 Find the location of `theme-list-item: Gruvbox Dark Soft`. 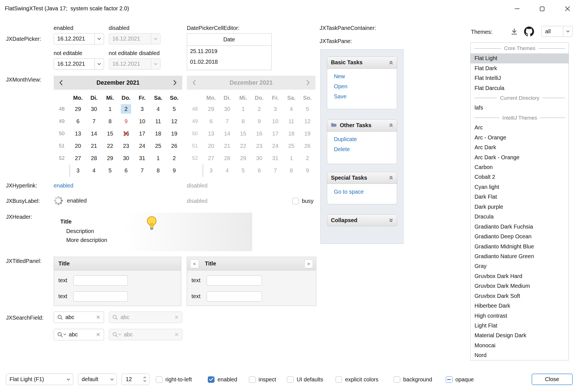

theme-list-item: Gruvbox Dark Soft is located at coordinates (520, 296).